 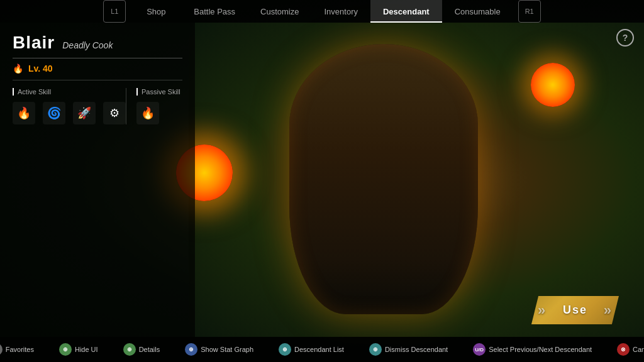 What do you see at coordinates (409, 349) in the screenshot?
I see `bottom-action-dismiss: ⊕ Dismiss Descendant` at bounding box center [409, 349].